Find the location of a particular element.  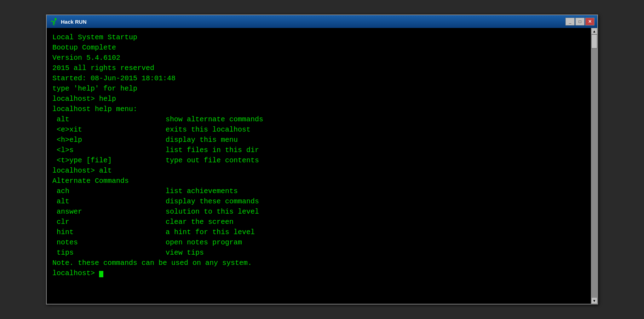

scrollbar: ▲ ▼ is located at coordinates (594, 166).